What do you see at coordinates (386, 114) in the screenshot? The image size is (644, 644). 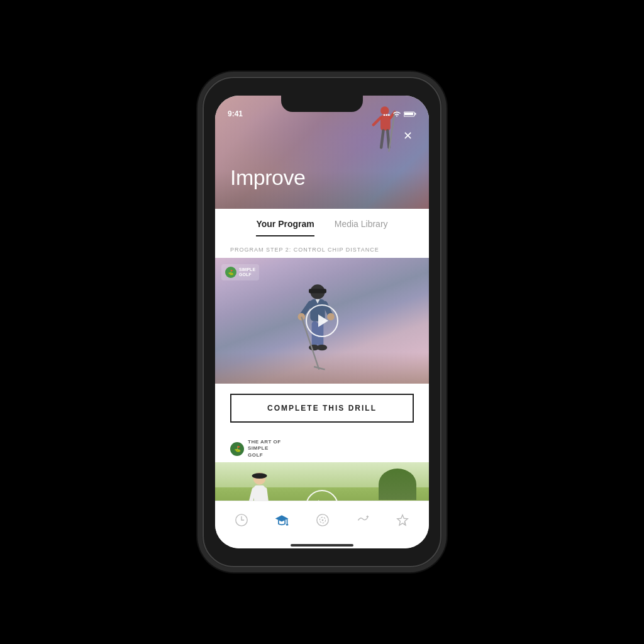 I see `signal-icon: ▪▪▪` at bounding box center [386, 114].